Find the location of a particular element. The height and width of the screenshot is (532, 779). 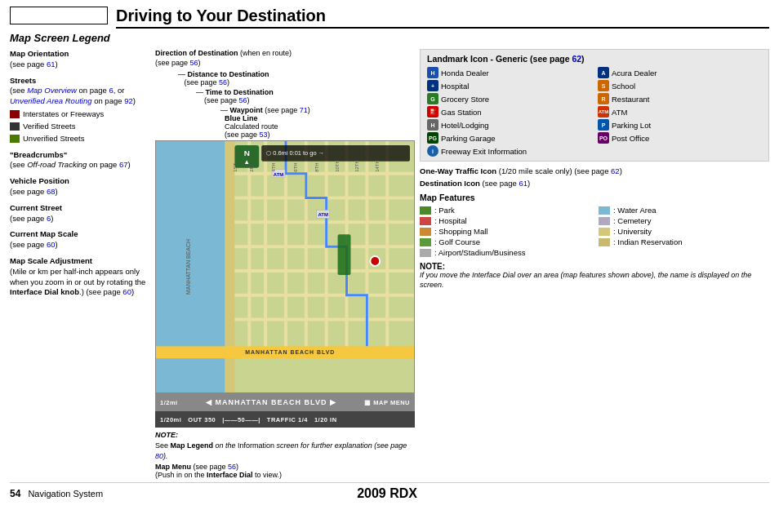

indian-color is located at coordinates (604, 242).